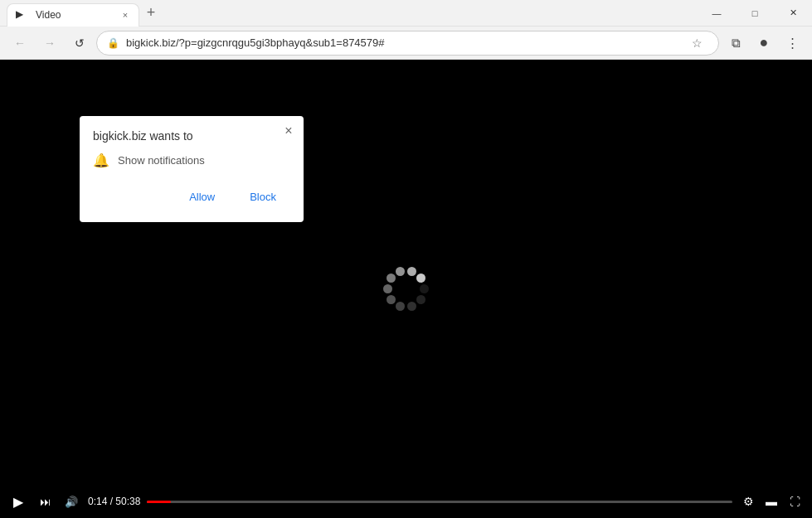 The image size is (812, 518). What do you see at coordinates (202, 197) in the screenshot?
I see `allow-button: Allow` at bounding box center [202, 197].